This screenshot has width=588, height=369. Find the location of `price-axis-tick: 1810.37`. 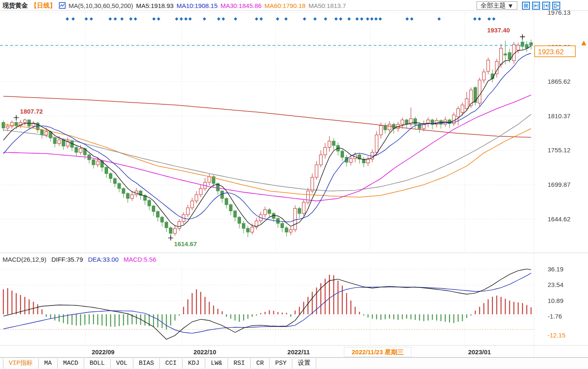

price-axis-tick: 1810.37 is located at coordinates (559, 116).